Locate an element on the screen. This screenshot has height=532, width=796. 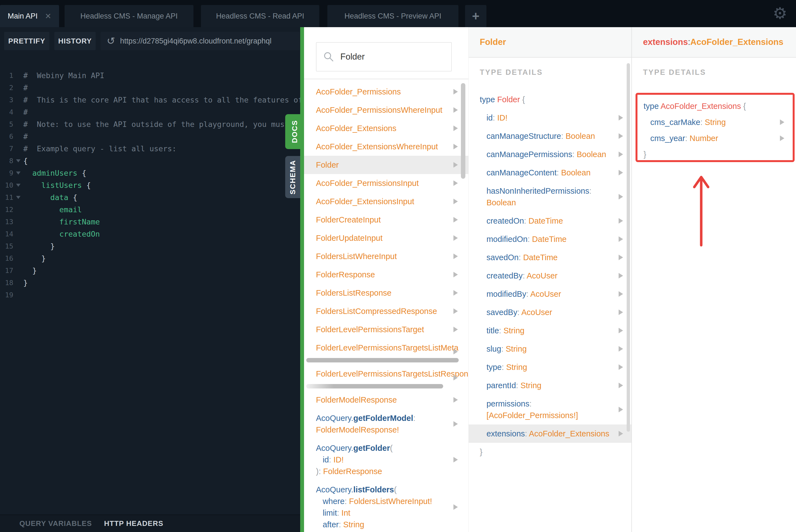
code-line: 3# This is the core API that has access … is located at coordinates (150, 100).